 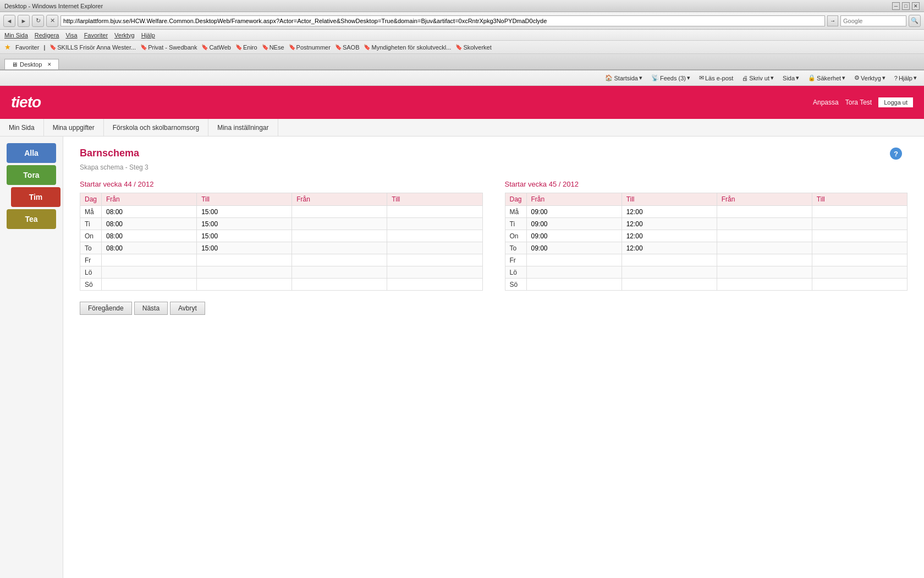 I want to click on nasta-button: Nästa, so click(x=151, y=308).